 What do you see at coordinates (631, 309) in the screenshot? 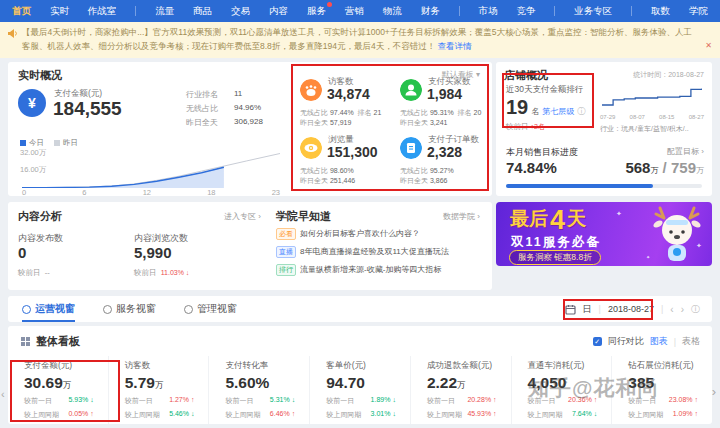
I see `date-value: 2018-08-27` at bounding box center [631, 309].